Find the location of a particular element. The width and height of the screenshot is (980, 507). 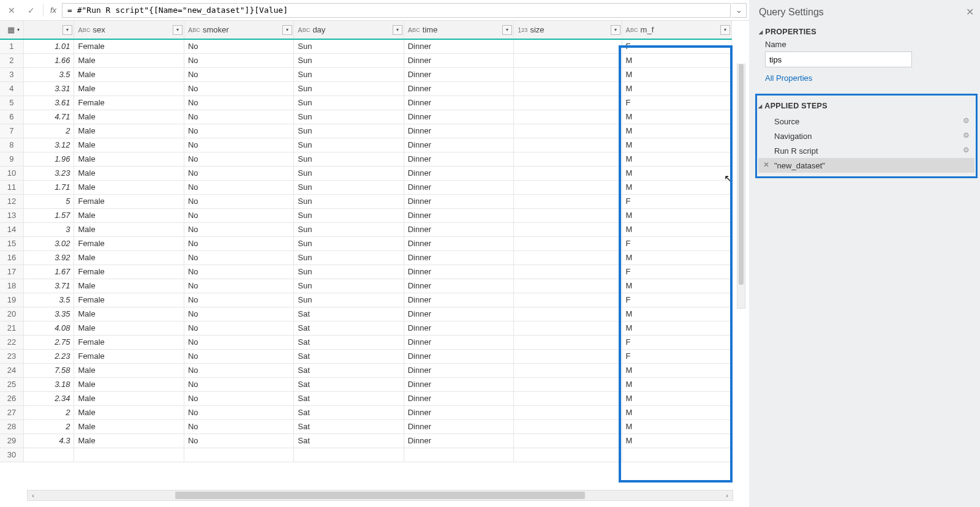

row-number: 27 is located at coordinates (12, 413).